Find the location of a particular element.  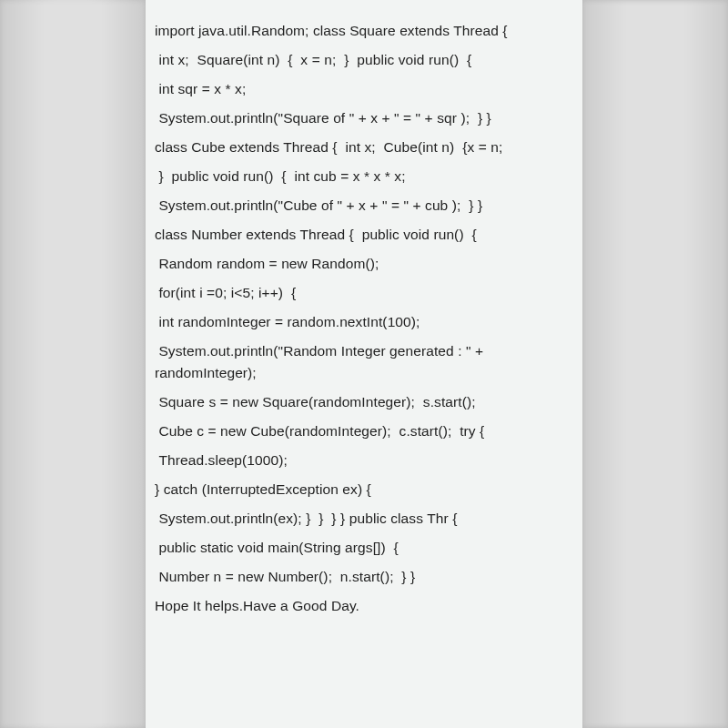

code-line: Cube c = new Cube(randomInteger); c.star… is located at coordinates (364, 431).